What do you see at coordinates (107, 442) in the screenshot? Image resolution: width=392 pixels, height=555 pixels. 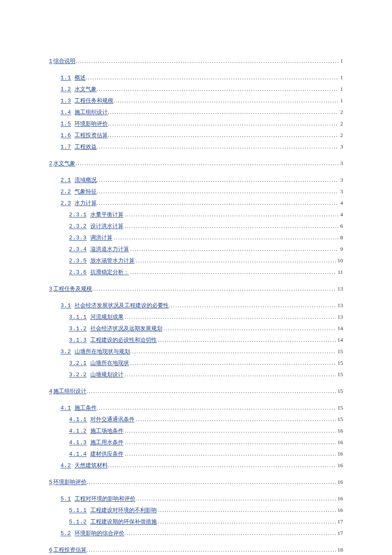 I see `toc-entry-title: 施工用水条件` at bounding box center [107, 442].